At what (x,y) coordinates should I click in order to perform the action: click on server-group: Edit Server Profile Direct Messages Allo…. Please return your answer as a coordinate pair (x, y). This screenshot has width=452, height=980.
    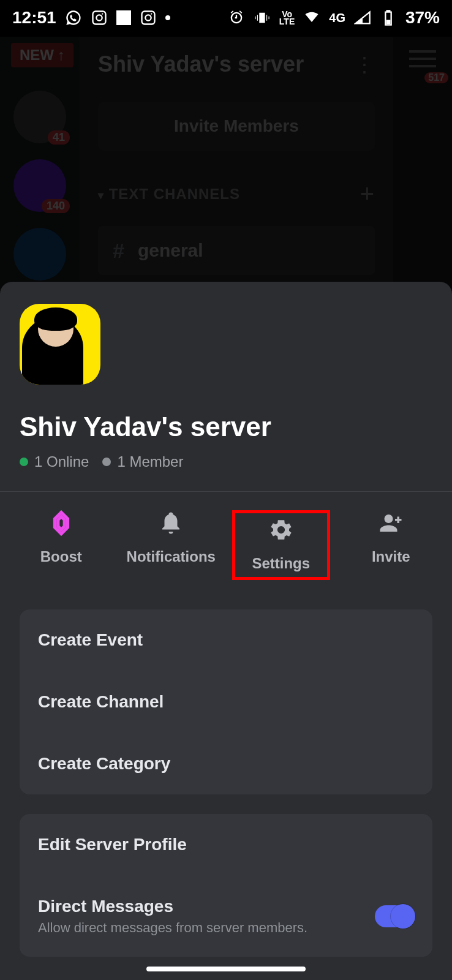
    Looking at the image, I should click on (226, 886).